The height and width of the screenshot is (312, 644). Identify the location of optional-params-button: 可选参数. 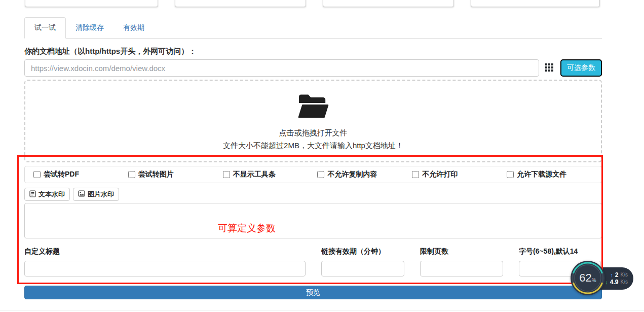
(581, 68).